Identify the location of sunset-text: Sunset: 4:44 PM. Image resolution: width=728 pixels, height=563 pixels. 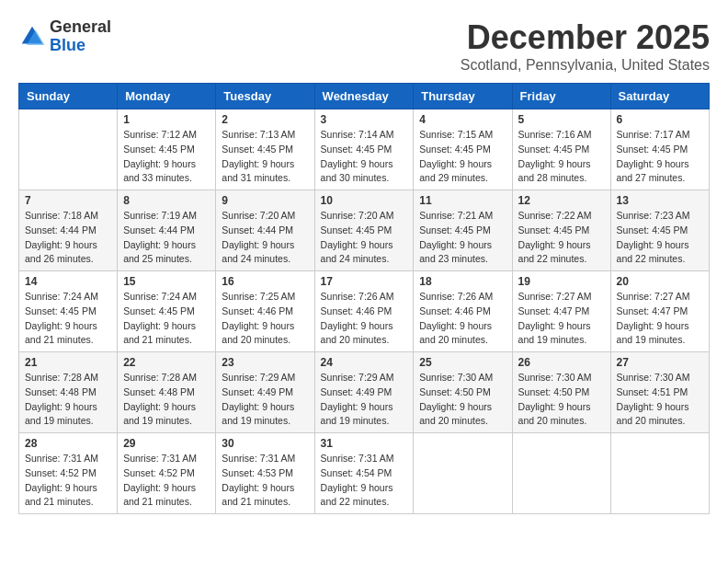
(166, 231).